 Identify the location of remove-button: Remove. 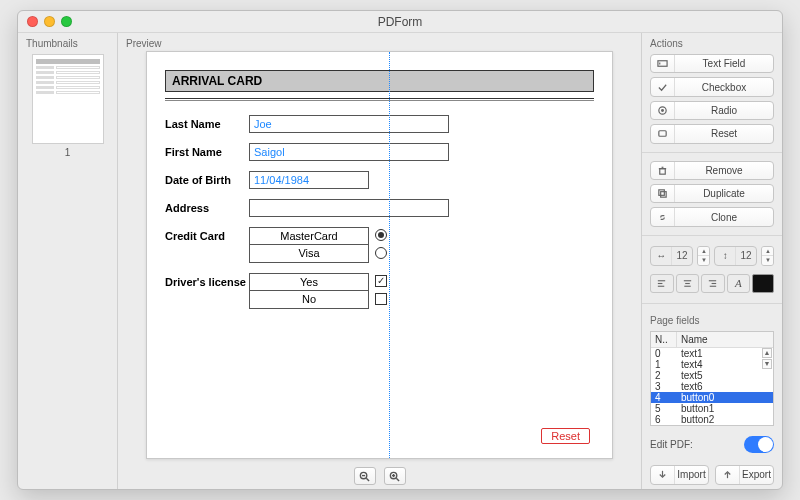
(712, 170).